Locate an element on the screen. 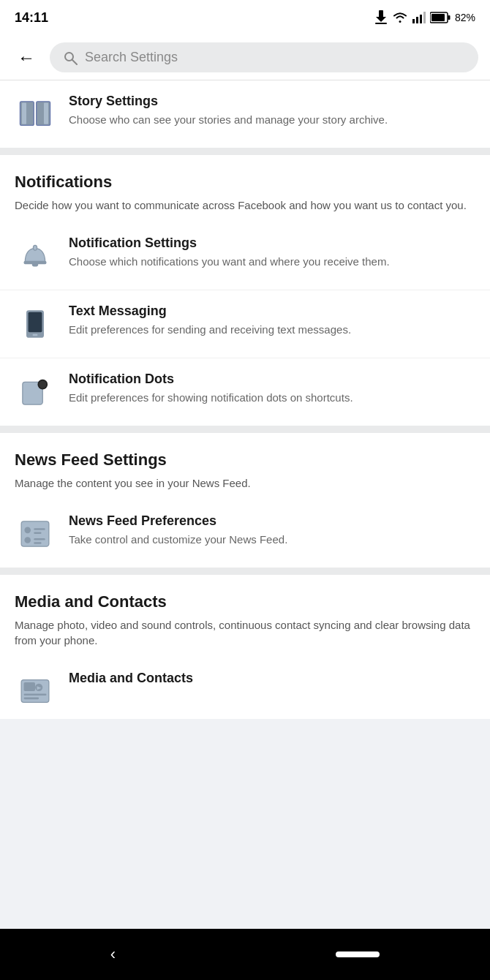 The height and width of the screenshot is (980, 490). story-settings-section: Story Settings Choose who can see your s… is located at coordinates (245, 114).